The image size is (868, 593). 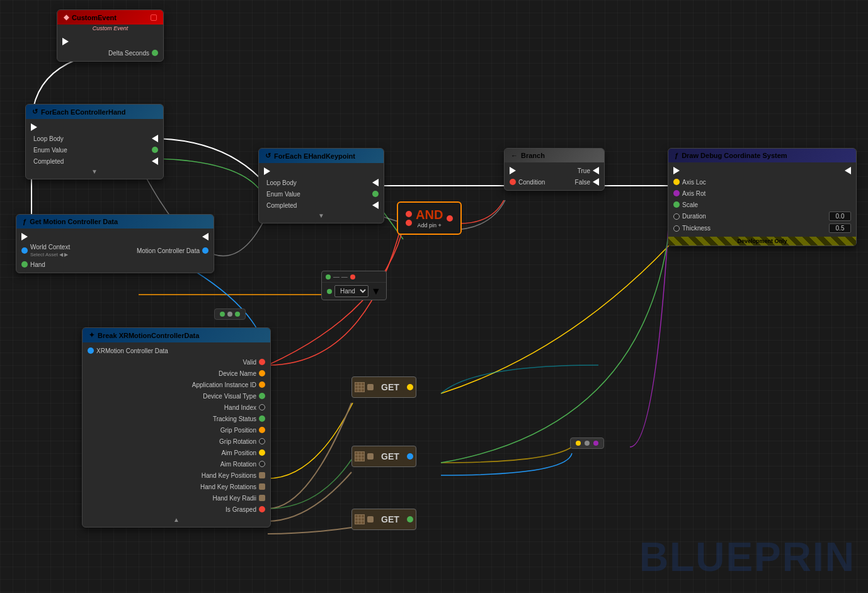 I want to click on world-context-pin, so click(x=25, y=251).